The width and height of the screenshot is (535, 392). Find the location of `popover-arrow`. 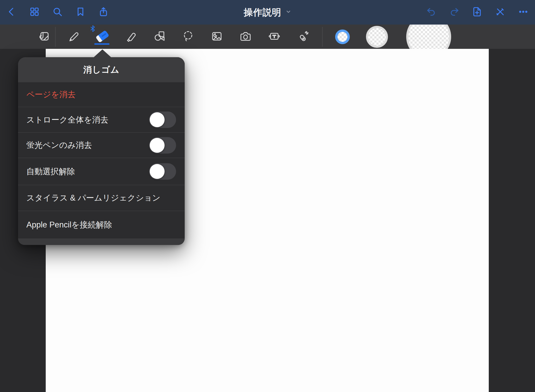

popover-arrow is located at coordinates (102, 53).